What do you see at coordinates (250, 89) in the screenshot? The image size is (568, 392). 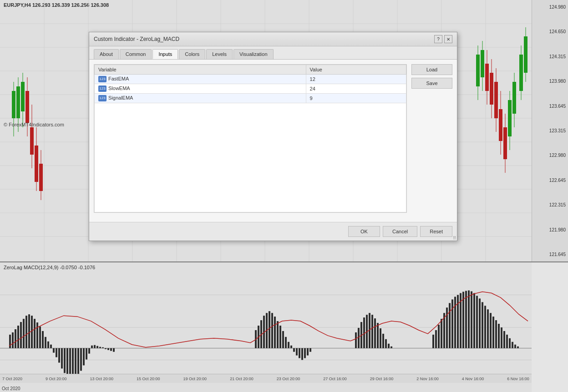 I see `table-row: 123SlowEMA 24` at bounding box center [250, 89].